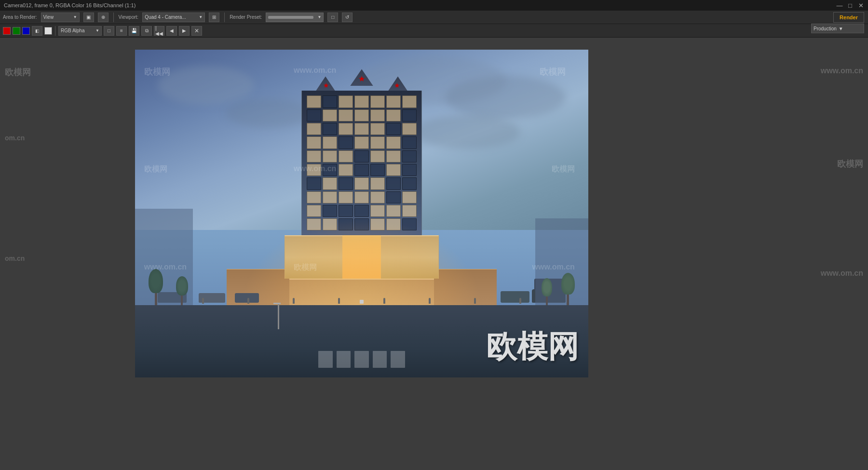 The width and height of the screenshot is (868, 470). Describe the element at coordinates (37, 31) in the screenshot. I see `toggle-btn: ◧` at that location.